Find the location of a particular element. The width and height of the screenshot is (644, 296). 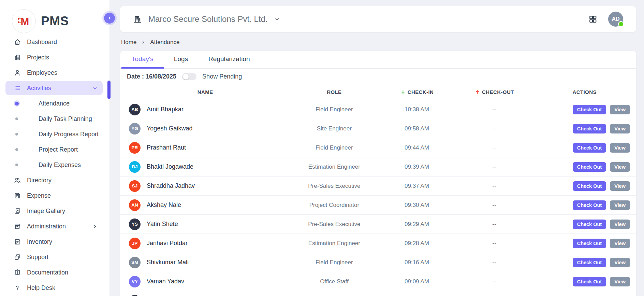

sidebar-item-documentation: Documentation is located at coordinates (54, 272).